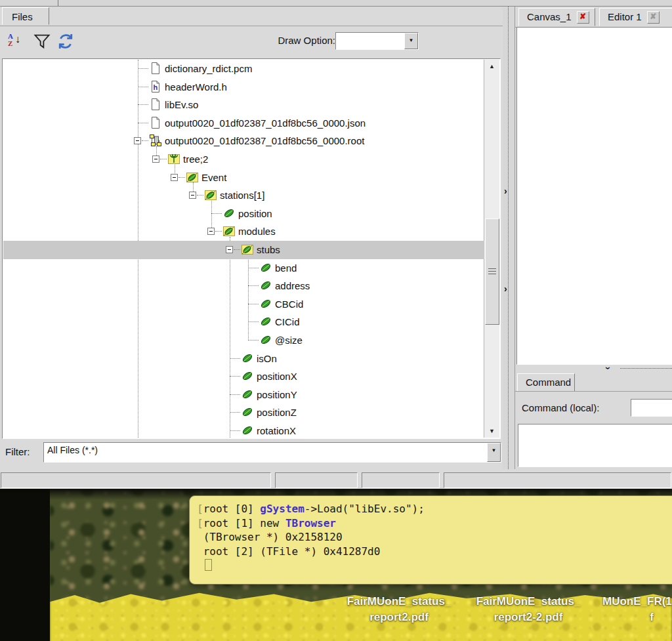 This screenshot has width=672, height=641. Describe the element at coordinates (494, 453) in the screenshot. I see `filter-dropdown-arrow: ▼` at that location.